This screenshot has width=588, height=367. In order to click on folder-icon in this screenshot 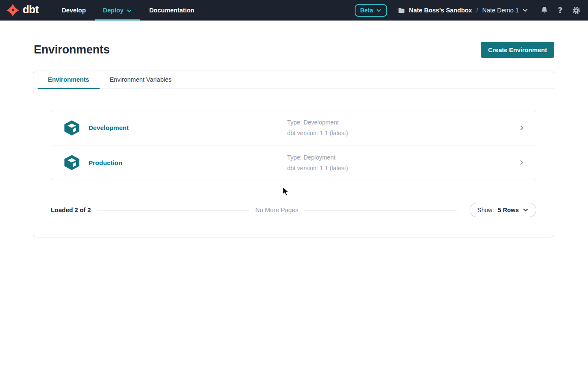, I will do `click(402, 10)`.